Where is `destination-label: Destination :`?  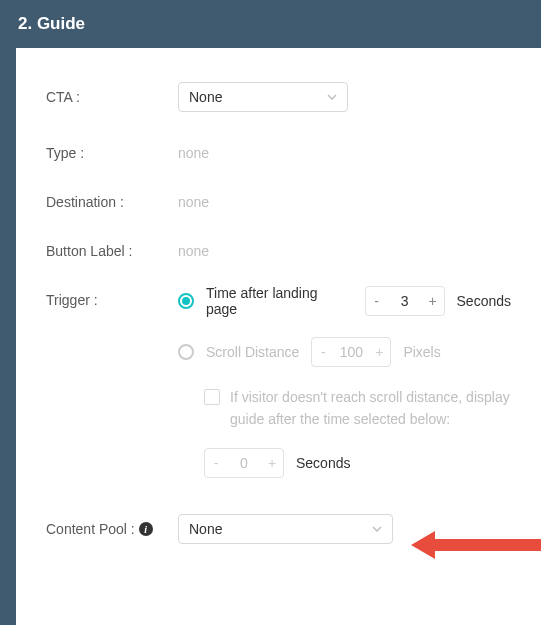
destination-label: Destination : is located at coordinates (112, 198).